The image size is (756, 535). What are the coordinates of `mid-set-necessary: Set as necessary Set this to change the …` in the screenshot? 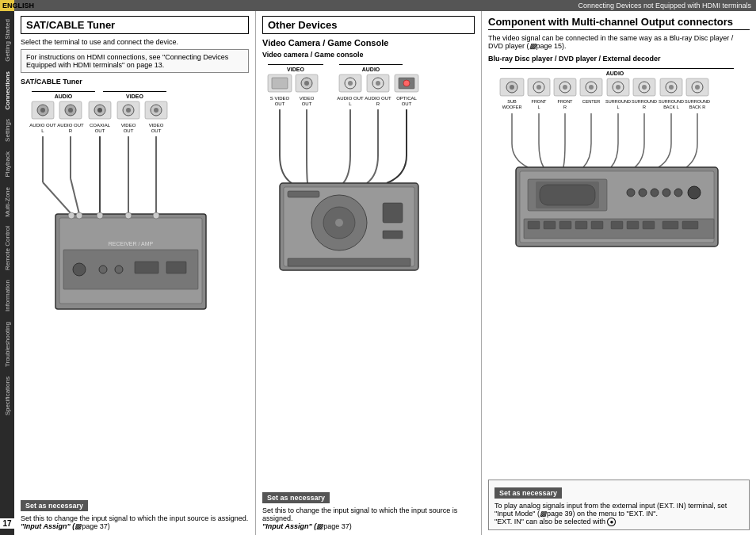 It's located at (368, 510).